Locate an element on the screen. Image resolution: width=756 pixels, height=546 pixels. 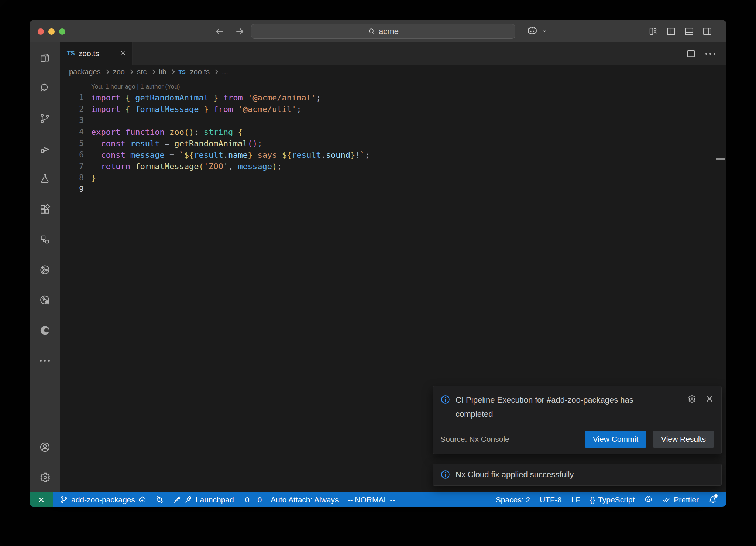
code-line: 6 const message = `${result.name} says $… is located at coordinates (394, 155).